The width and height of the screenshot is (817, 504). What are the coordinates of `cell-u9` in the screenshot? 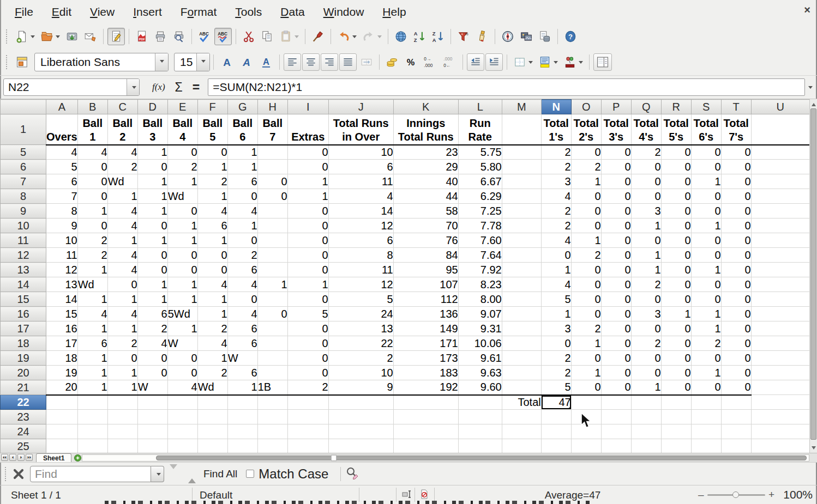 It's located at (780, 211).